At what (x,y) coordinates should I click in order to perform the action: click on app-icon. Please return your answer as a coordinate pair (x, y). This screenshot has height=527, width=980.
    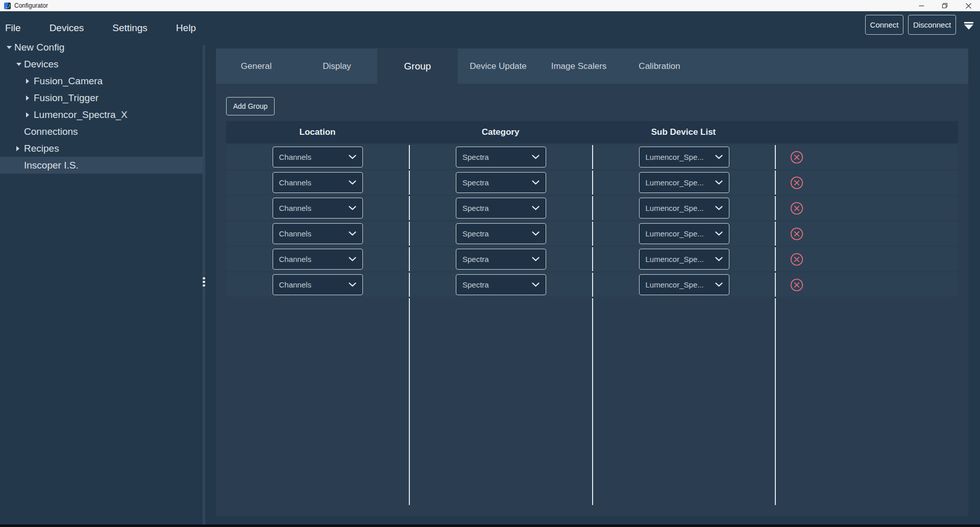
    Looking at the image, I should click on (7, 6).